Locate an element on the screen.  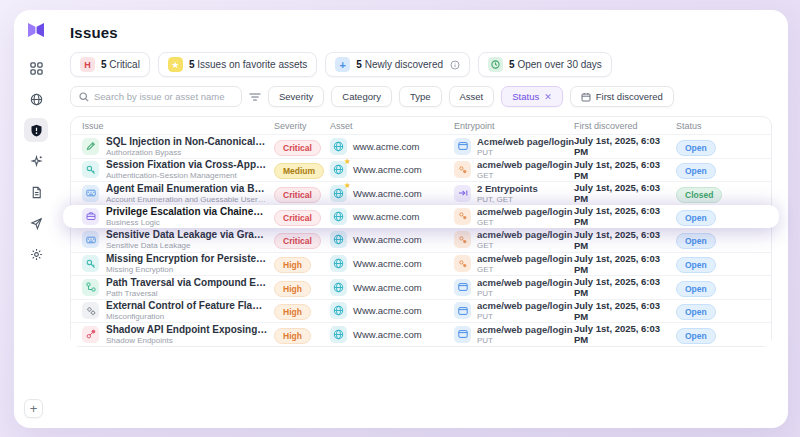
entrypoint-method: GET is located at coordinates (525, 246).